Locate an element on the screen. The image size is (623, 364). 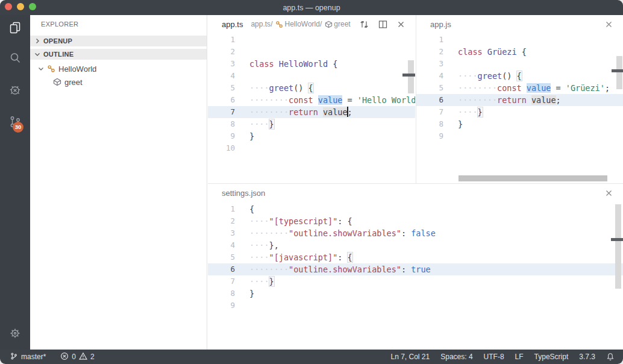
files-icon is located at coordinates (15, 27).